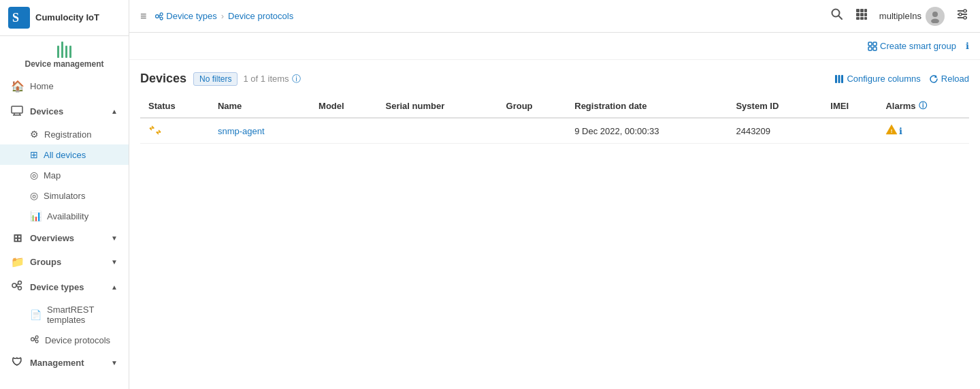 The height and width of the screenshot is (389, 980). What do you see at coordinates (260, 106) in the screenshot?
I see `th-name: Name` at bounding box center [260, 106].